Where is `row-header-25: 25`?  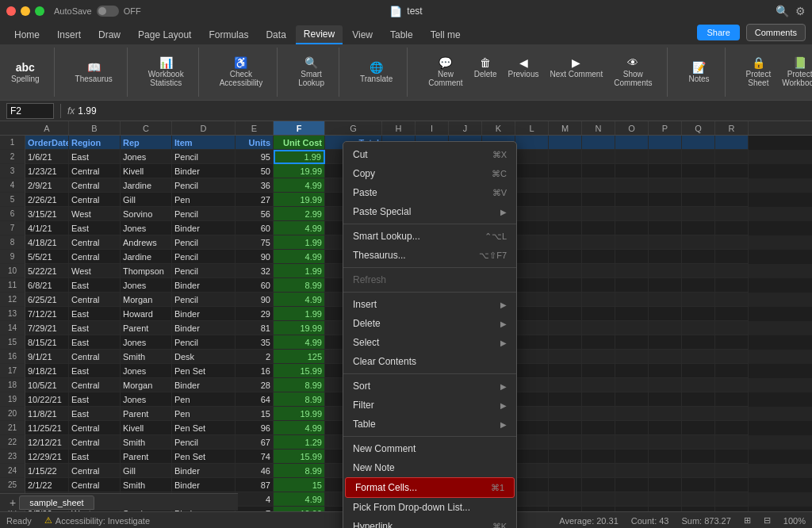
row-header-25: 25 is located at coordinates (13, 485).